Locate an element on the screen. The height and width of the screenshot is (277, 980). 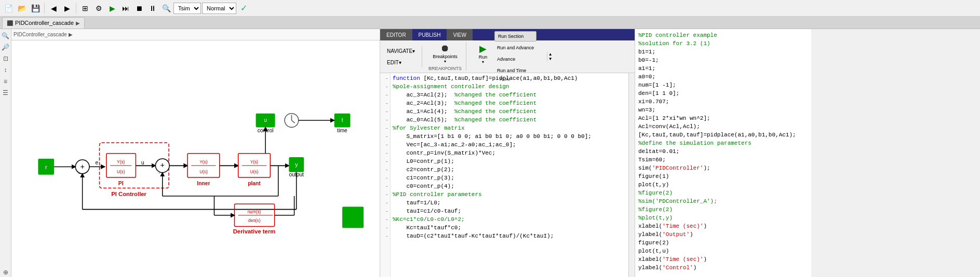
settings-btn: ⚙ is located at coordinates (99, 8).